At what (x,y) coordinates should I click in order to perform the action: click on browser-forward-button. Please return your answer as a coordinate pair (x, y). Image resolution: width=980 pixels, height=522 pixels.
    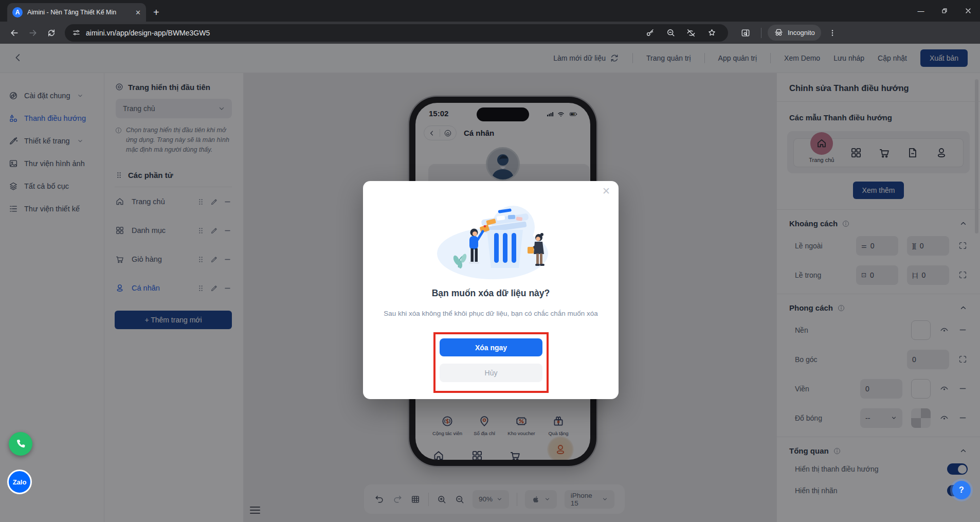
    Looking at the image, I should click on (33, 33).